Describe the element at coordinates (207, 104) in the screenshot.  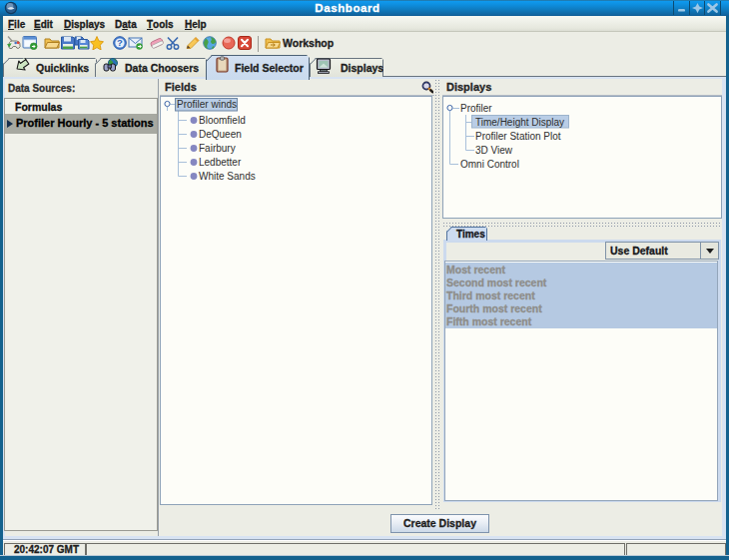
I see `svg-text: Profiler winds` at that location.